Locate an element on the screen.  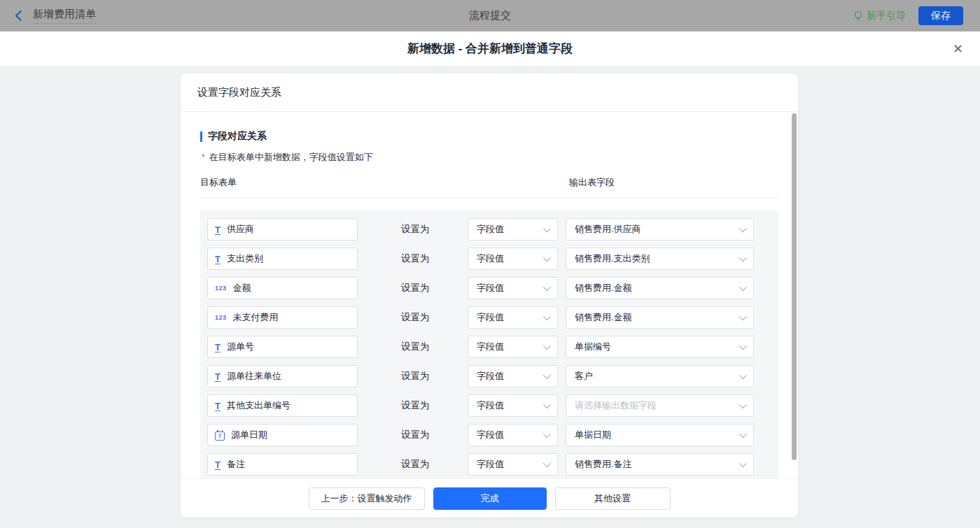
section-title: 字段对应关系 is located at coordinates (489, 136).